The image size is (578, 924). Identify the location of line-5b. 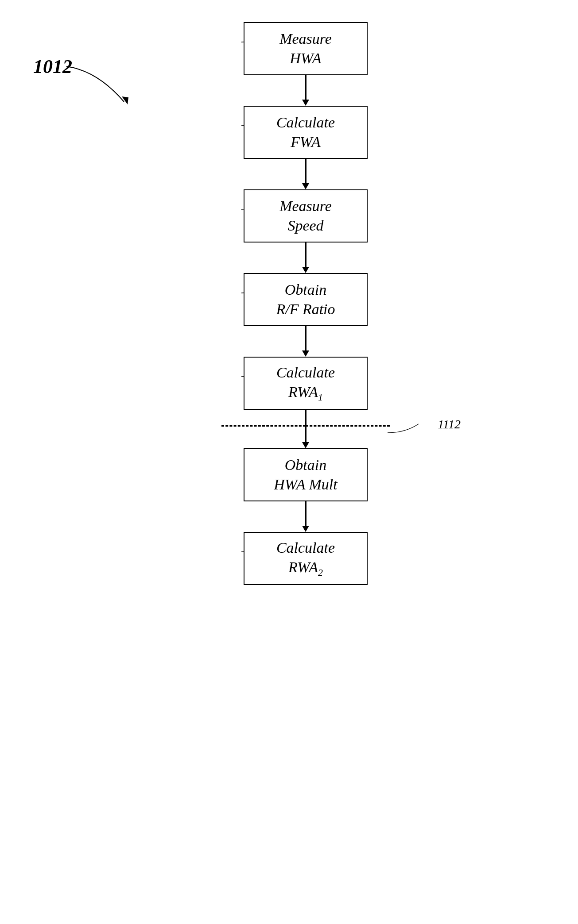
(306, 435).